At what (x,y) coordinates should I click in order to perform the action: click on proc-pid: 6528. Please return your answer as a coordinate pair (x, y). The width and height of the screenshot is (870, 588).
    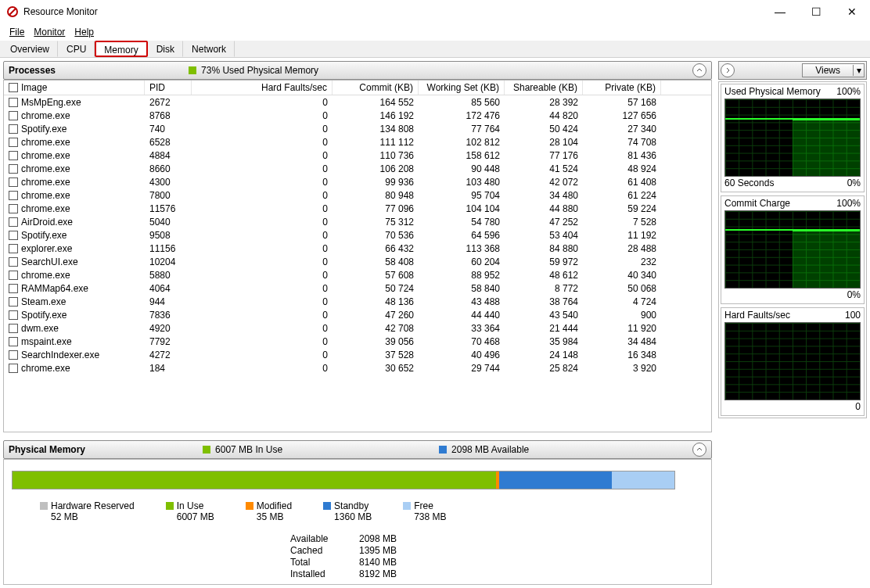
    Looking at the image, I should click on (168, 142).